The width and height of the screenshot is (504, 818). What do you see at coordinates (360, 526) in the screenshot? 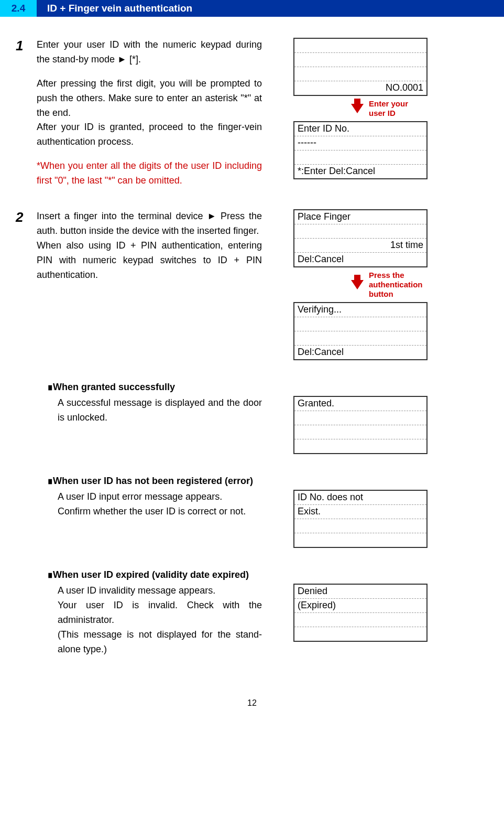
I see `notreg-r3` at bounding box center [360, 526].